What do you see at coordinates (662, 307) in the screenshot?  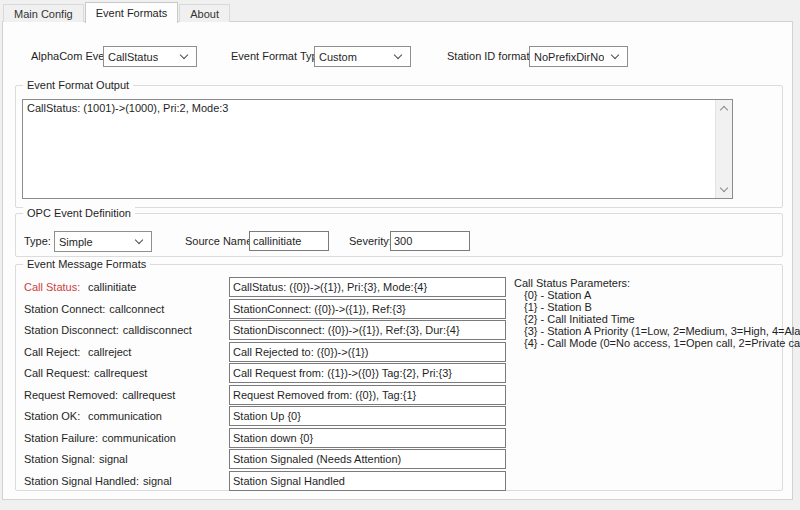 I see `parameter-item: {1} - Station B` at bounding box center [662, 307].